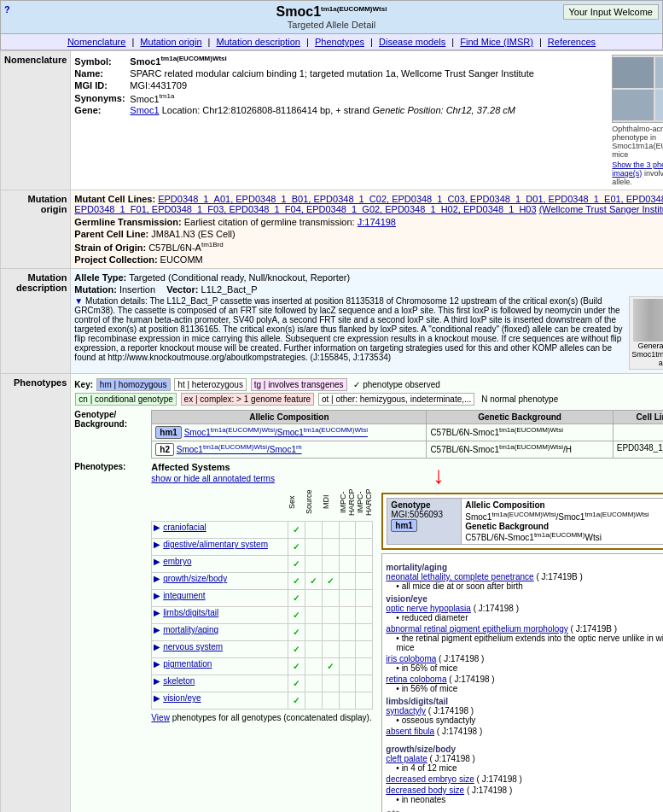 This screenshot has width=663, height=812. Describe the element at coordinates (646, 333) in the screenshot. I see `generation-image: Generation of the Smoc1tm1a(EUCOMM)Wtsi …` at that location.